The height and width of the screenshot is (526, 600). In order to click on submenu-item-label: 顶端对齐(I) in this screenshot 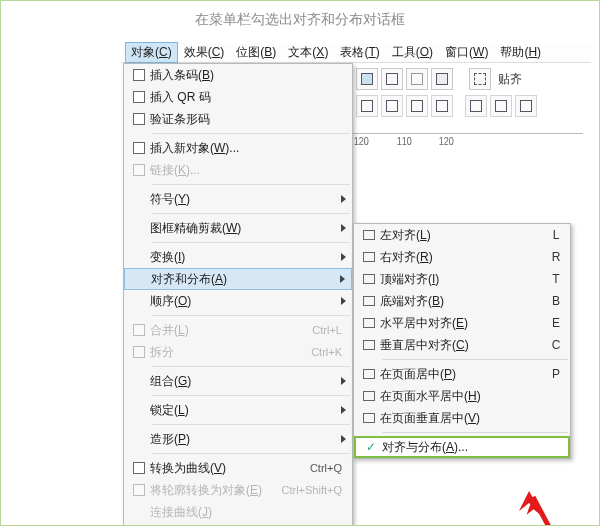, I will do `click(464, 280)`.